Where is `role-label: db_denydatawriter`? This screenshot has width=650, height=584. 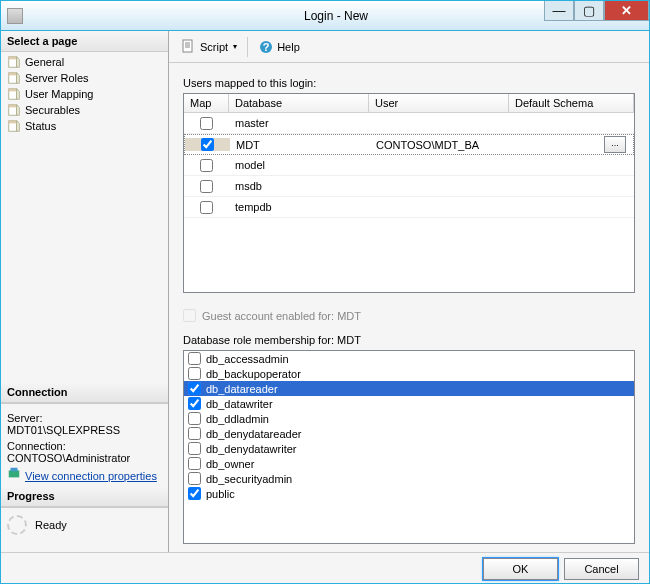 role-label: db_denydatawriter is located at coordinates (252, 449).